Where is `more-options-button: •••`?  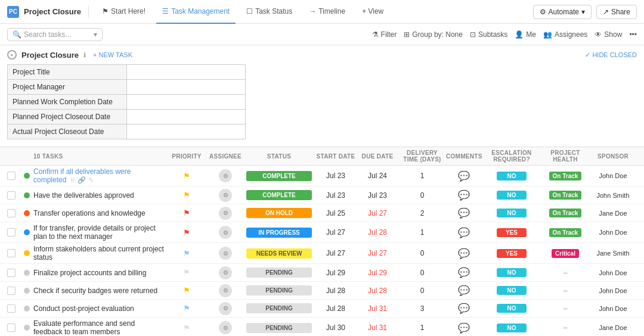
more-options-button: ••• is located at coordinates (633, 35).